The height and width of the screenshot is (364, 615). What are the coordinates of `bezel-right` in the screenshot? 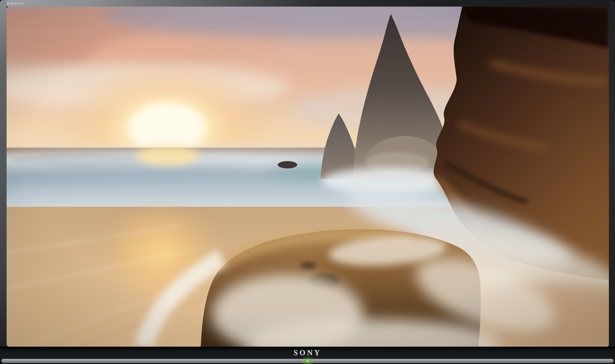 It's located at (612, 173).